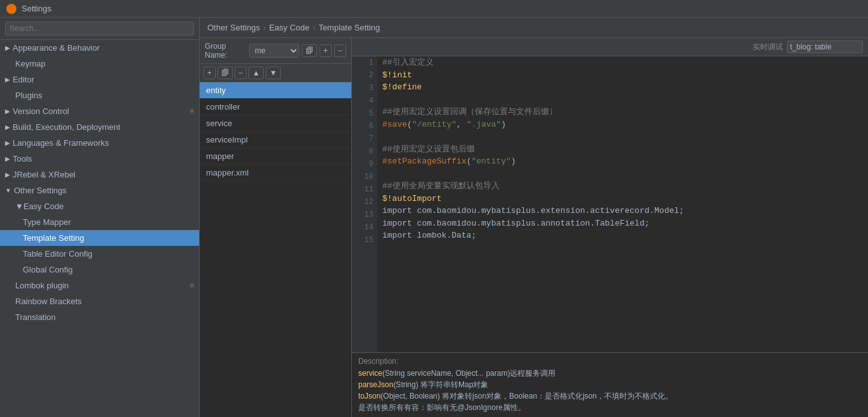  Describe the element at coordinates (623, 150) in the screenshot. I see `code-line-8: ##使用宏定义设置包后缀` at that location.